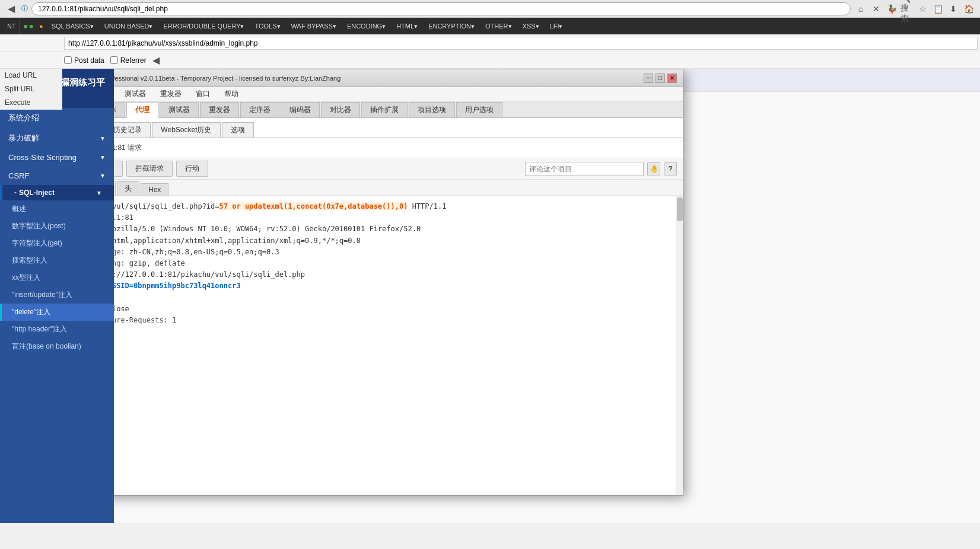 This screenshot has height=549, width=980. I want to click on dnt-header: DNT: 1, so click(395, 298).